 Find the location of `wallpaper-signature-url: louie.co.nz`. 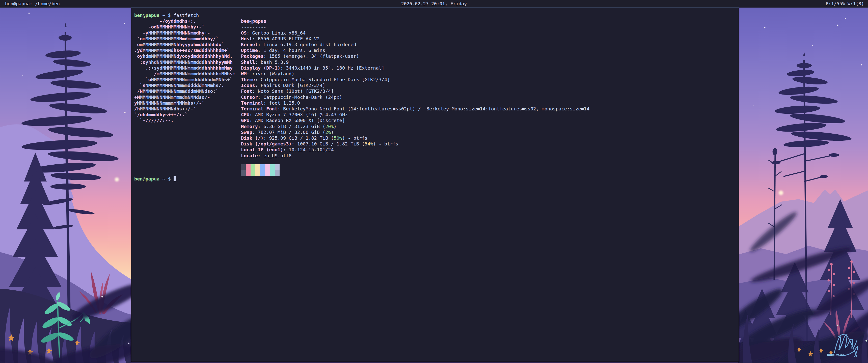

wallpaper-signature-url: louie.co.nz is located at coordinates (836, 355).